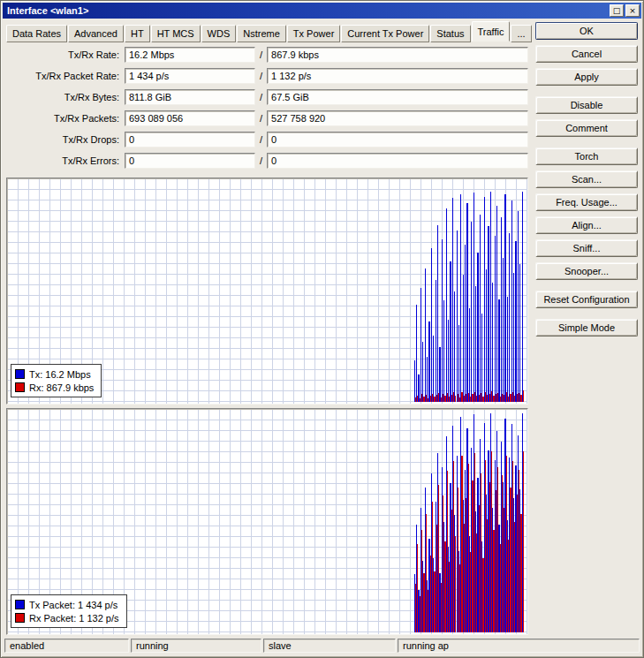 Image resolution: width=644 pixels, height=658 pixels. What do you see at coordinates (587, 128) in the screenshot?
I see `comment-button: Comment` at bounding box center [587, 128].